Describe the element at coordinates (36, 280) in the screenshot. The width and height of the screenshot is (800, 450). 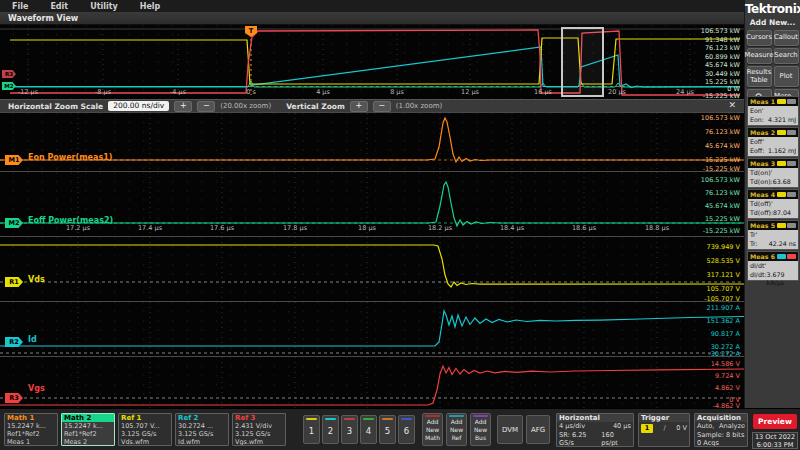
I see `channel-label-vds: Vds` at that location.